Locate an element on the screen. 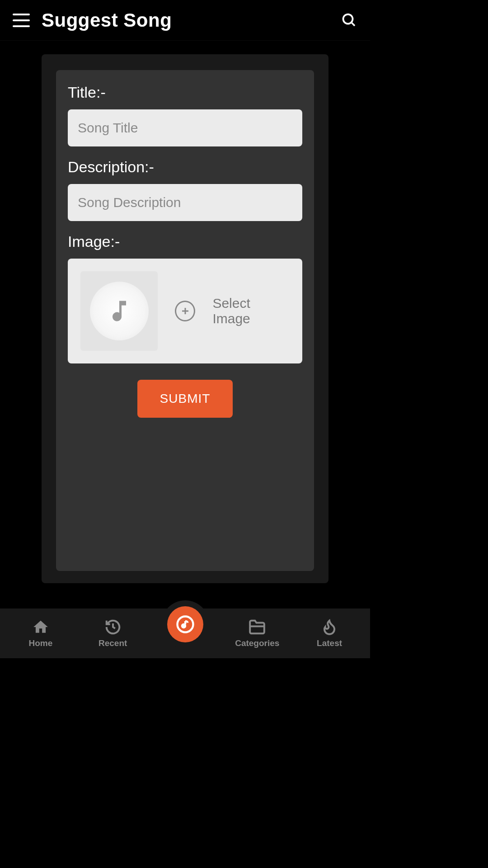  nav-recent-label: Recent is located at coordinates (113, 643).